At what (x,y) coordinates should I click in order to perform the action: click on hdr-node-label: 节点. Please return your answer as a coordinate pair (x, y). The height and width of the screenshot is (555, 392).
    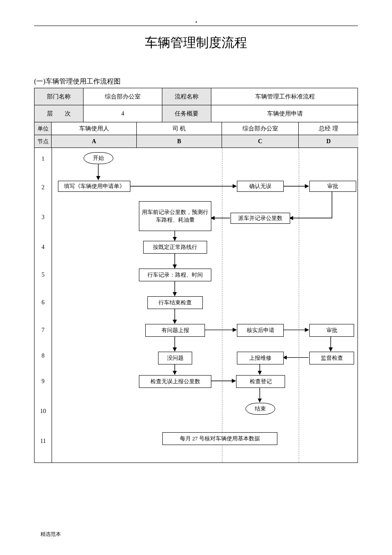
    Looking at the image, I should click on (43, 142).